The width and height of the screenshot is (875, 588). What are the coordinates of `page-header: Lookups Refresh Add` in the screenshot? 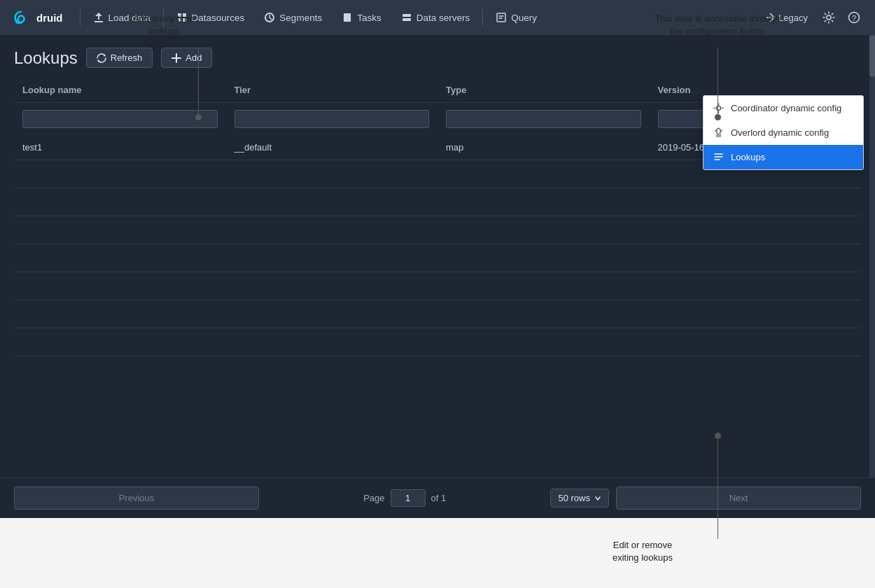 It's located at (438, 56).